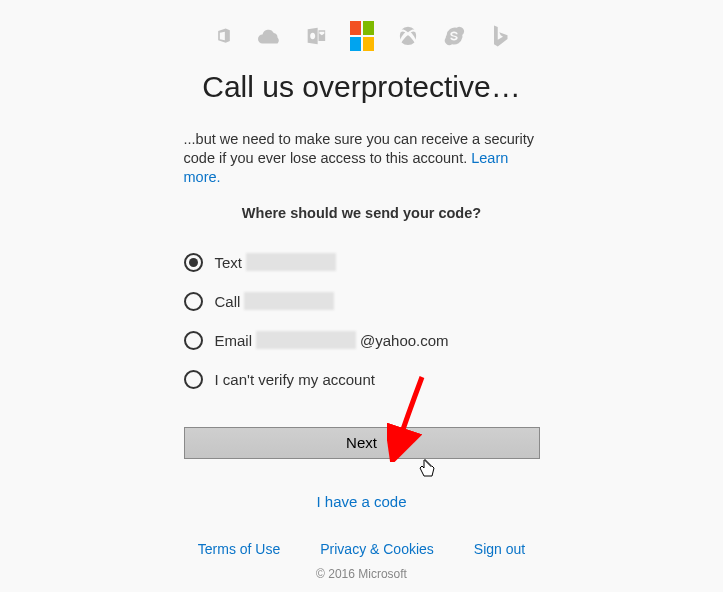 The height and width of the screenshot is (592, 723). I want to click on footer-links: Terms of Use Privacy & Cookies Sign out, so click(362, 549).